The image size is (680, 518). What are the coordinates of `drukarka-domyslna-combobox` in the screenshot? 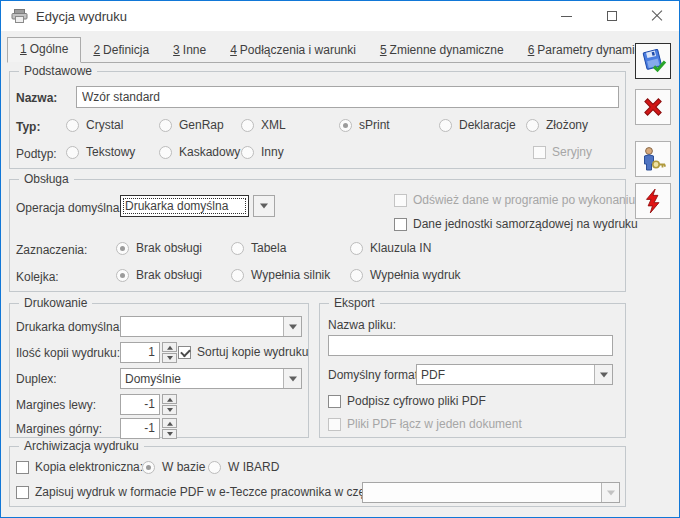 It's located at (211, 326).